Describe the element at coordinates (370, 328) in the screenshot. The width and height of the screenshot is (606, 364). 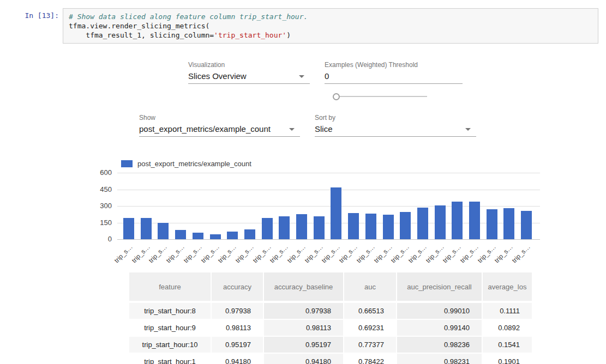
I see `metric-cell: 0.69231` at that location.